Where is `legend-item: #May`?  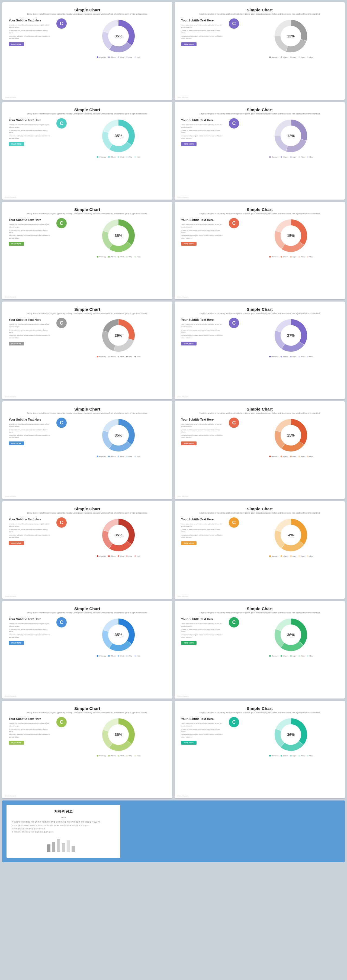
legend-item: #May is located at coordinates (301, 756).